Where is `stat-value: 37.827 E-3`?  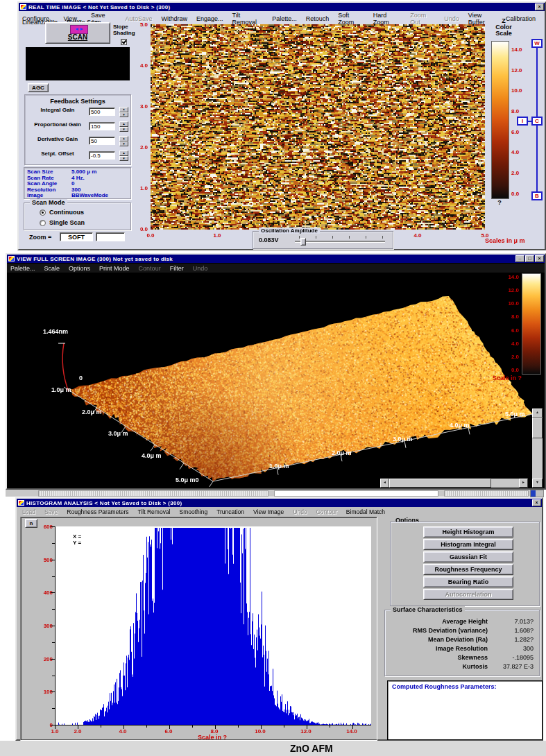
stat-value: 37.827 E-3 is located at coordinates (512, 667).